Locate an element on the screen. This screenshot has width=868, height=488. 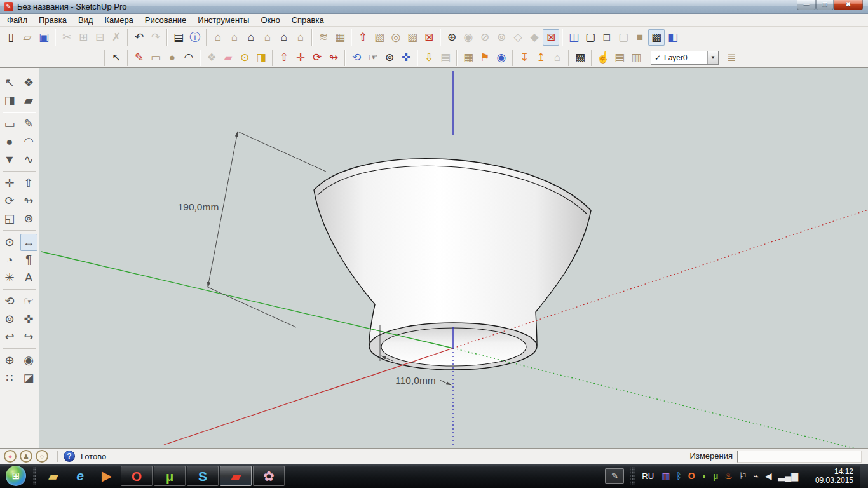
cut-button: ✂ is located at coordinates (67, 37).